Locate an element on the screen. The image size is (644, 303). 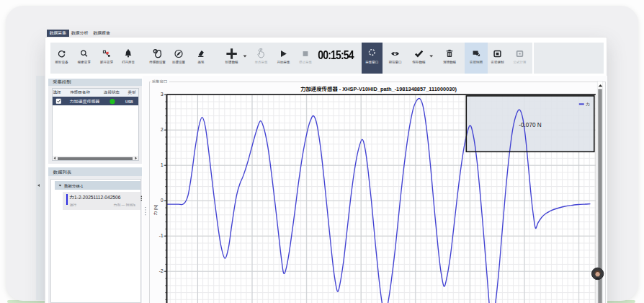
svg-text: 力/N — 时间/s is located at coordinates (125, 205).